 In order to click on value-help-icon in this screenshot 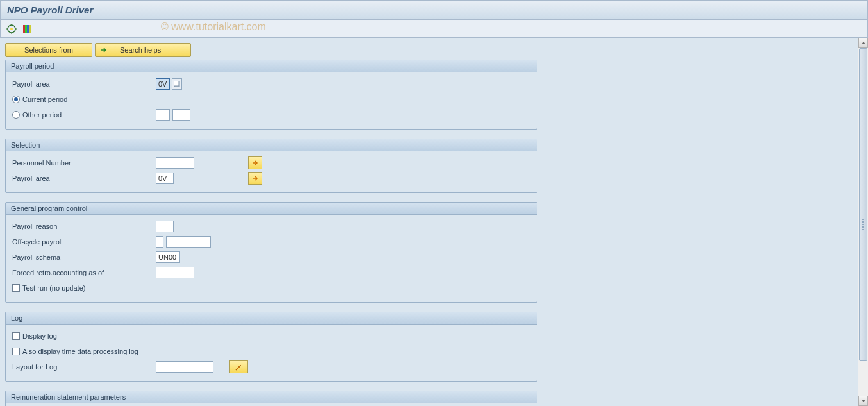, I will do `click(177, 84)`.